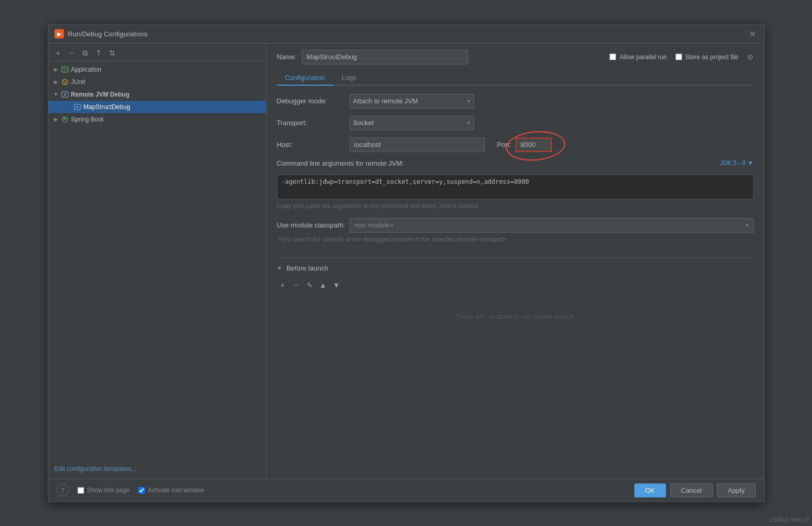 This screenshot has width=812, height=526. What do you see at coordinates (141, 490) in the screenshot?
I see `page-options: Show this page Activate tool window` at bounding box center [141, 490].